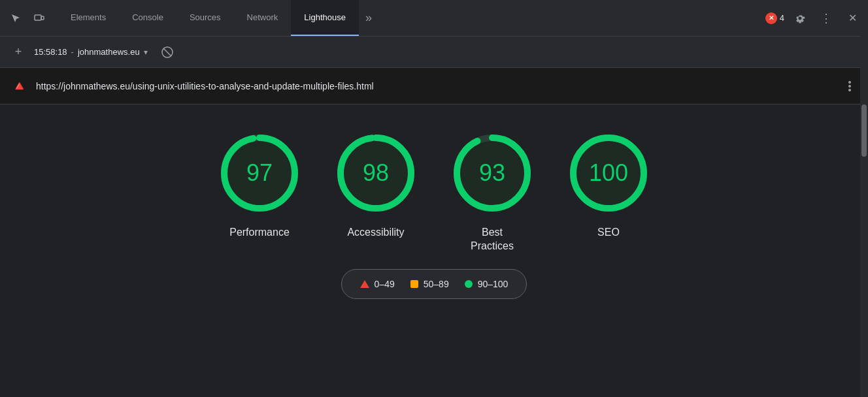 This screenshot has width=868, height=397. Describe the element at coordinates (376, 173) in the screenshot. I see `score-circle-accessibility: 98` at that location.